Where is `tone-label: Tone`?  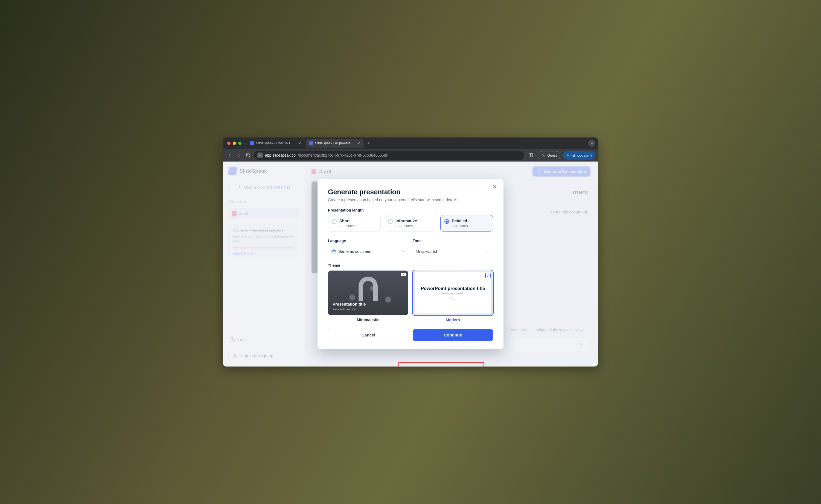
tone-label: Tone is located at coordinates (453, 241).